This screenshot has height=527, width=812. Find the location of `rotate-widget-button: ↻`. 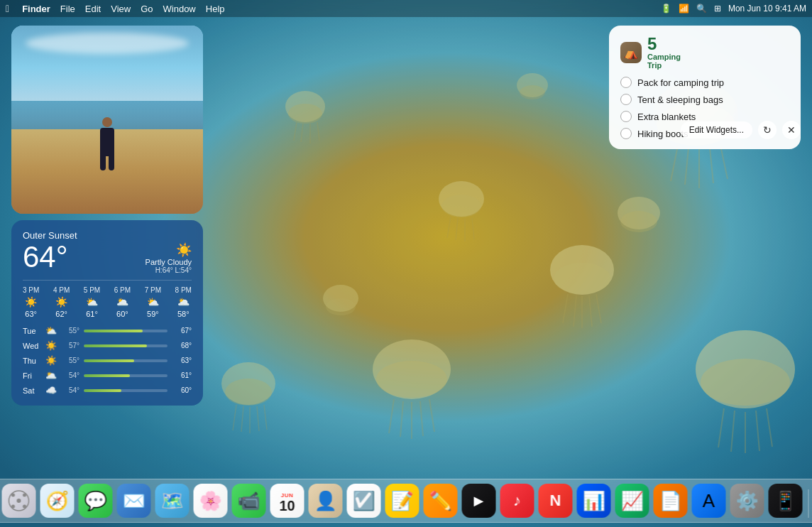

rotate-widget-button: ↻ is located at coordinates (767, 130).